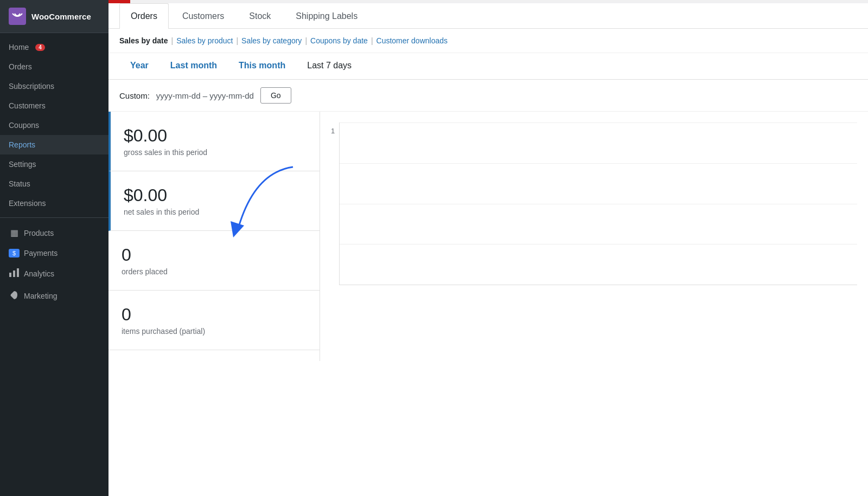 This screenshot has width=868, height=496. I want to click on subscriptions-label: Subscriptions, so click(31, 86).